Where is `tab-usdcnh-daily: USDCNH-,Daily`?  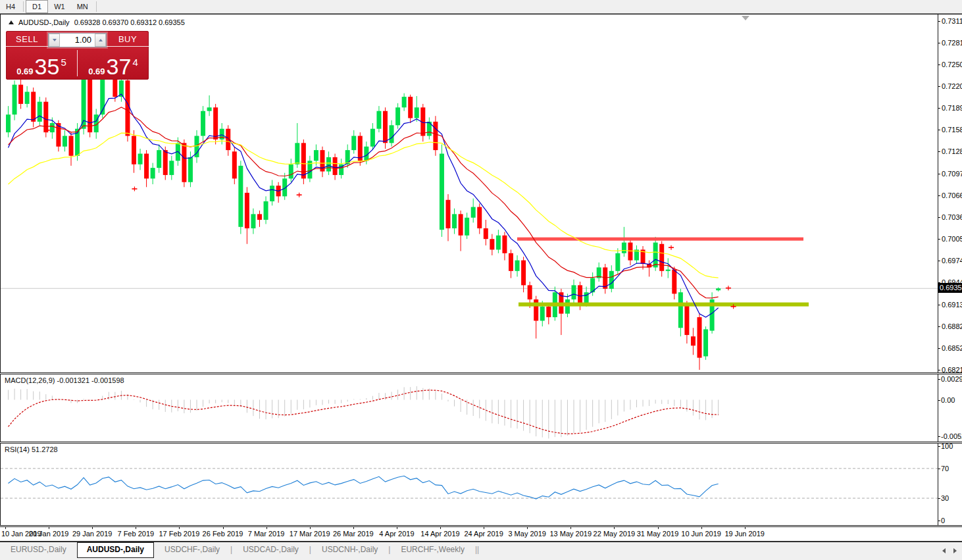
tab-usdcnh-daily: USDCNH-,Daily is located at coordinates (350, 550).